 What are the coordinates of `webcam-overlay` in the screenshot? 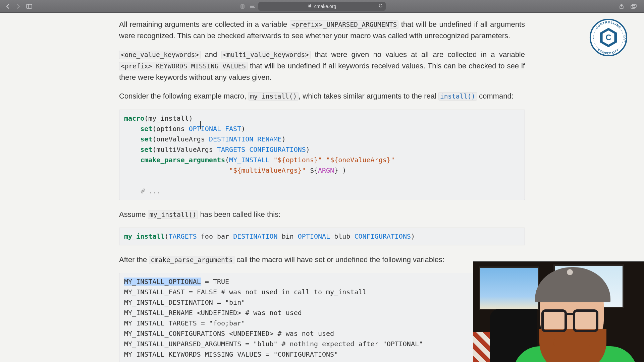 It's located at (558, 312).